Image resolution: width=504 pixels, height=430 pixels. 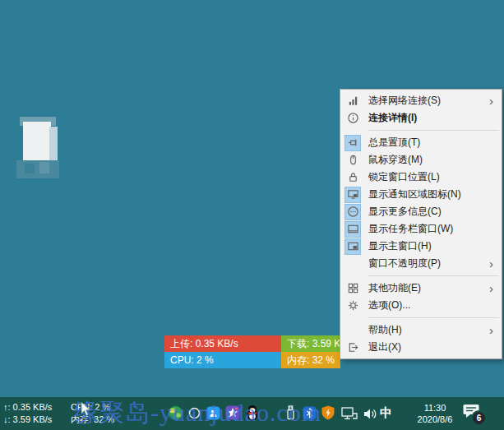 I want to click on menu-item-connection-details: 连接详情(I), so click(x=421, y=118).